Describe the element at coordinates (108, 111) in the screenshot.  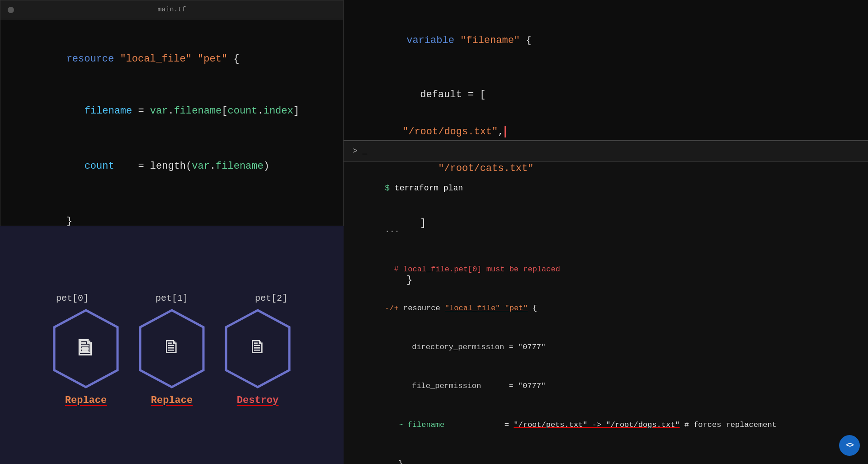
I see `kw-filename: filename` at that location.